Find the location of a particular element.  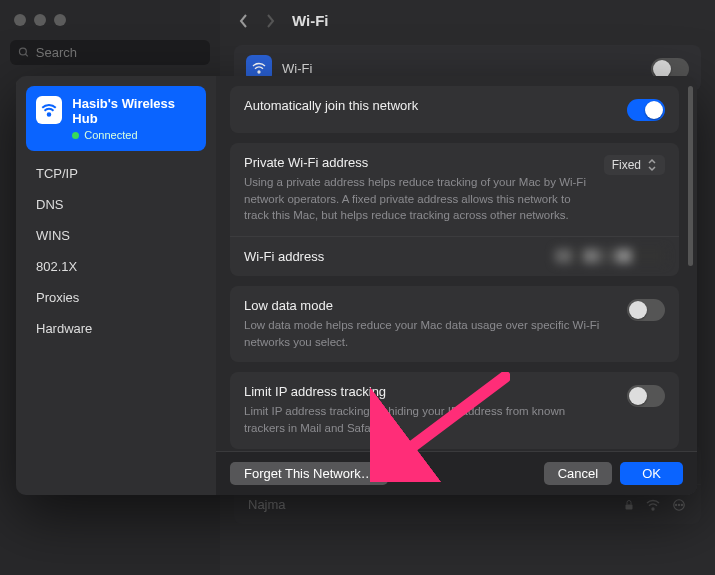

search-field is located at coordinates (110, 52).